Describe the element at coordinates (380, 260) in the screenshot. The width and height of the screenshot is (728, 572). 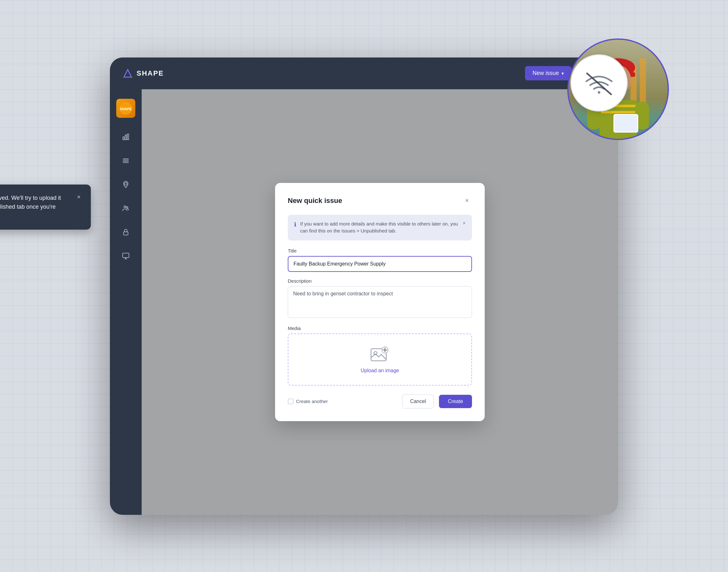
I see `title-field-group: Title` at that location.